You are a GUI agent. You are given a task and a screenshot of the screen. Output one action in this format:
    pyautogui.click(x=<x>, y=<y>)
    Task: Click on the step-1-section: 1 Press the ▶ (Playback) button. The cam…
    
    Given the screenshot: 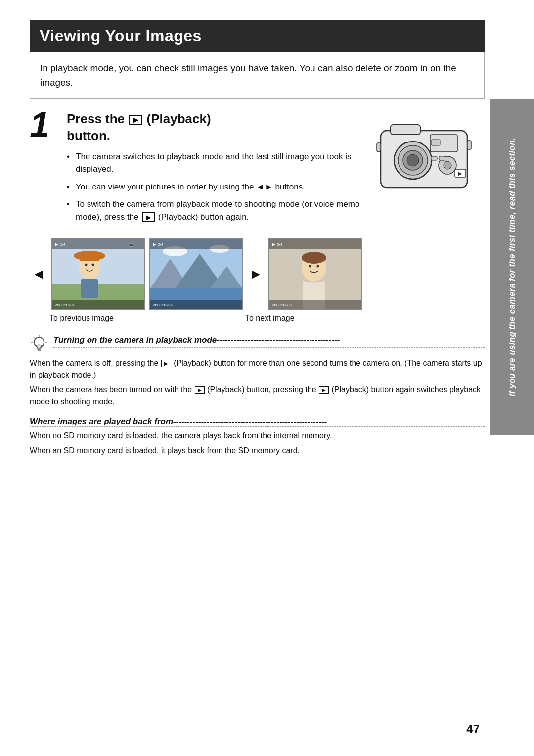 What is the action you would take?
    pyautogui.click(x=257, y=169)
    